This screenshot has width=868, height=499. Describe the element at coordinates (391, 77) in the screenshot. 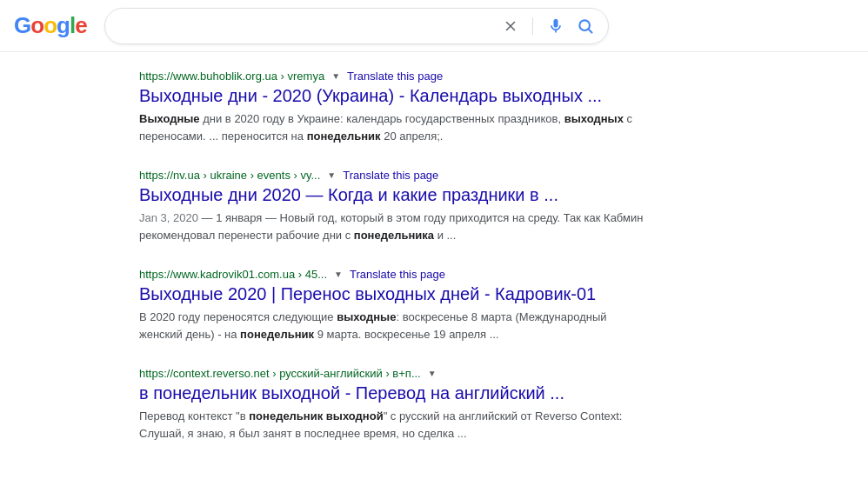

I see `result-url-line: https://www.buhoblik.org.ua › vremya ▼ T…` at that location.